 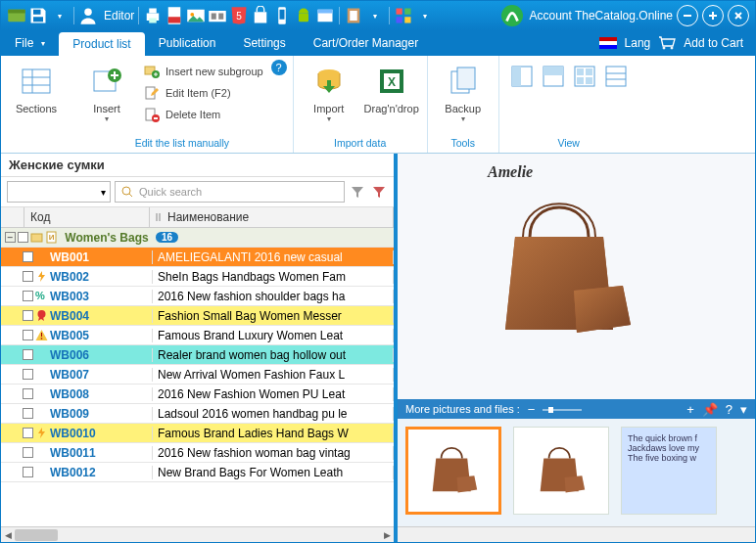 What do you see at coordinates (198, 277) in the screenshot?
I see `table-row: WB002 SheIn Bags Handbags Women Fam` at bounding box center [198, 277].